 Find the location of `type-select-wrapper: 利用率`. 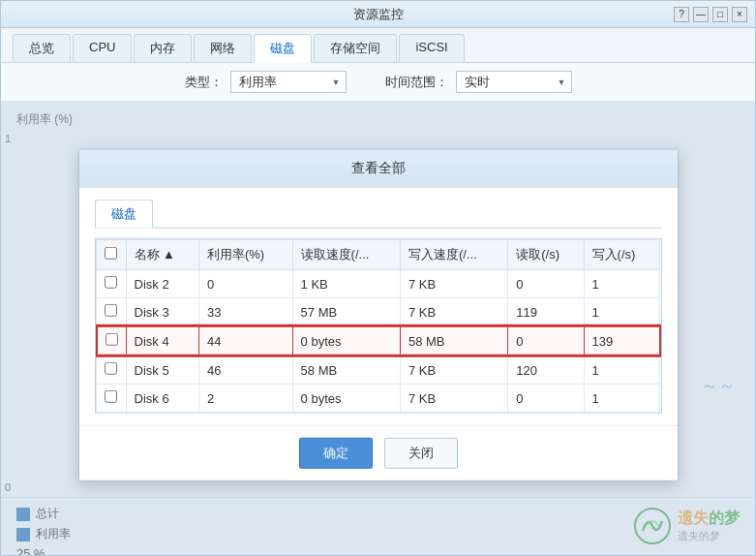

type-select-wrapper: 利用率 is located at coordinates (288, 81).